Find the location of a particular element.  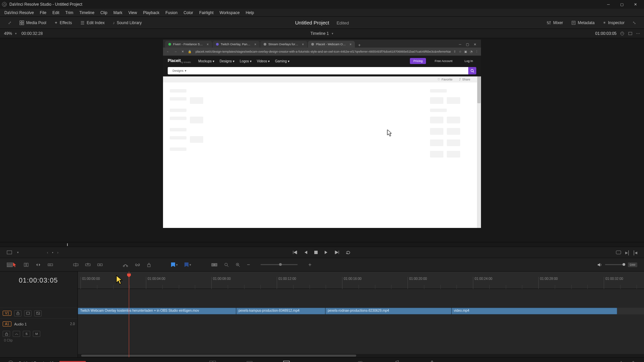

audio-track-header: A1 Audio 1 2.0 is located at coordinates (39, 324).